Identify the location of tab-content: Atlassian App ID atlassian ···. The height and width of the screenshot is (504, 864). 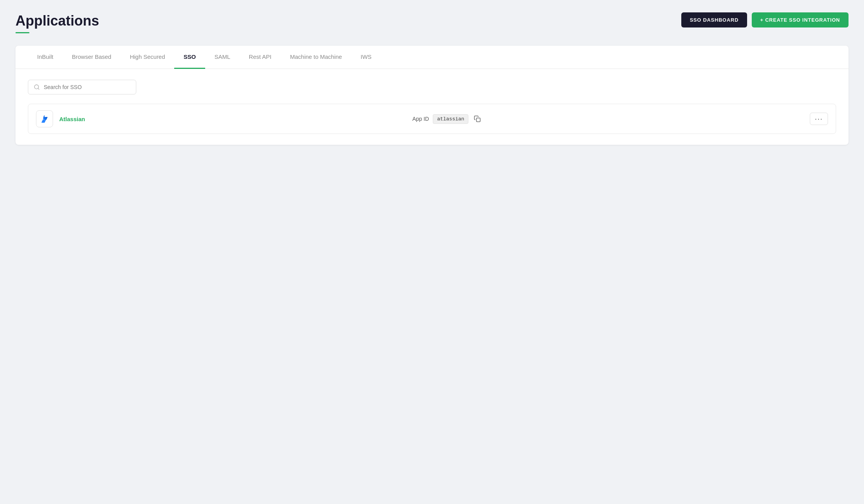
(432, 107).